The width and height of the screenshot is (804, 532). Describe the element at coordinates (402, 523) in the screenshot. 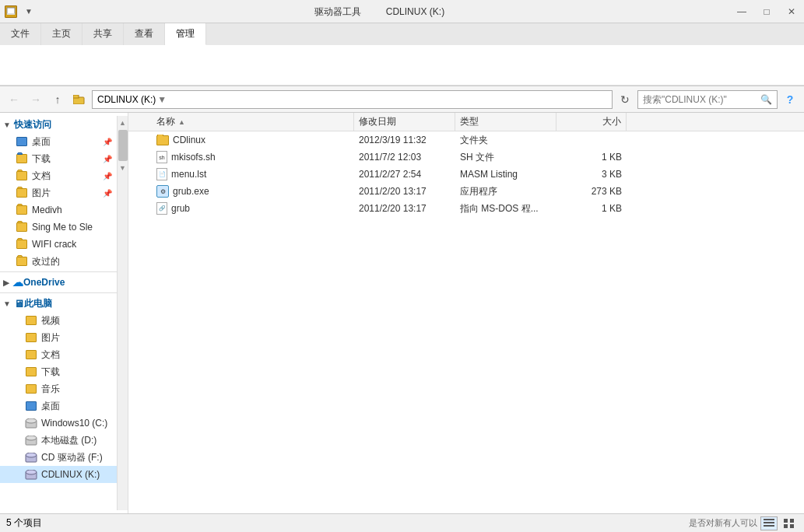

I see `status-bar: 5 个项目 是否对新有人可以` at that location.